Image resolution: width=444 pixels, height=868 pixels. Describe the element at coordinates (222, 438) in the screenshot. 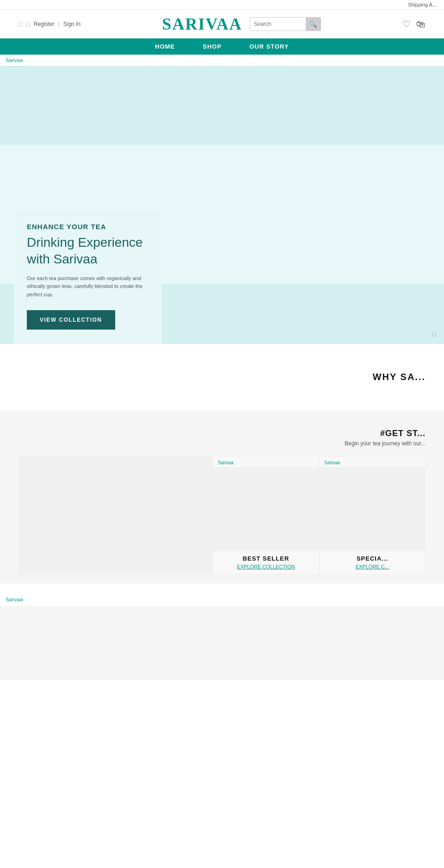

I see `get-started-header: #GET ST... Begin your tea journey with o…` at that location.